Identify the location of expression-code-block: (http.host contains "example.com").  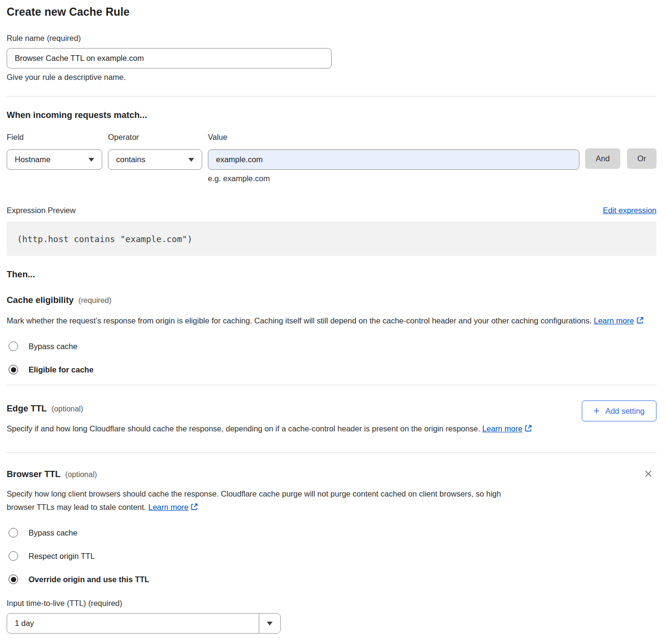
(332, 239).